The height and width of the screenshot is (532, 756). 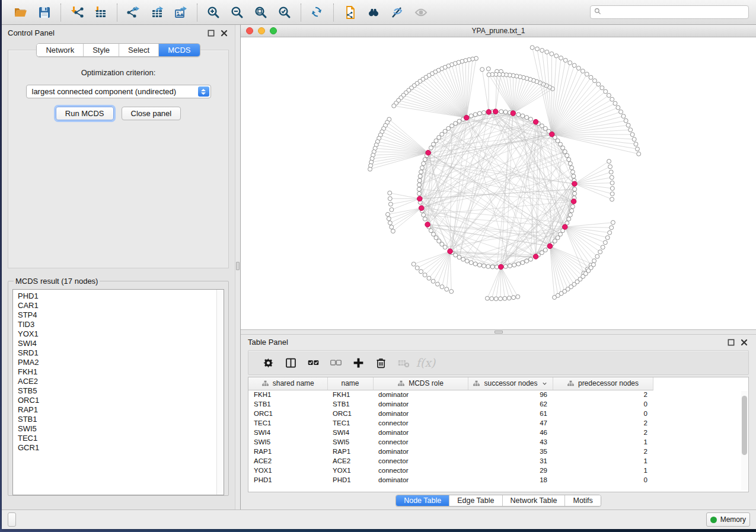 I want to click on minimize-window-icon, so click(x=261, y=31).